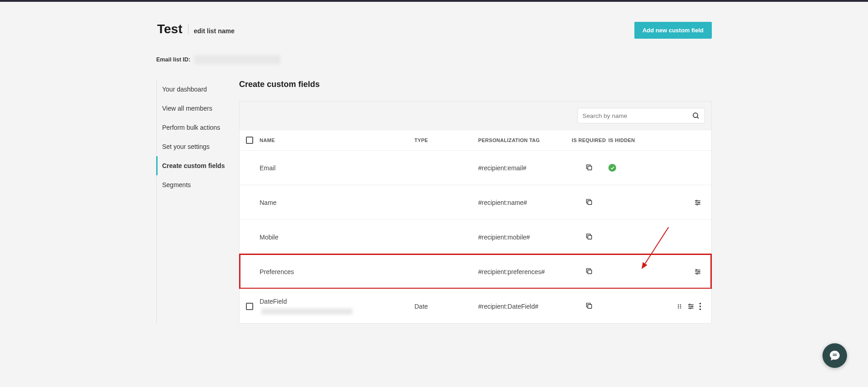 This screenshot has width=868, height=387. Describe the element at coordinates (193, 185) in the screenshot. I see `sidebar-item-segments: Segments` at that location.